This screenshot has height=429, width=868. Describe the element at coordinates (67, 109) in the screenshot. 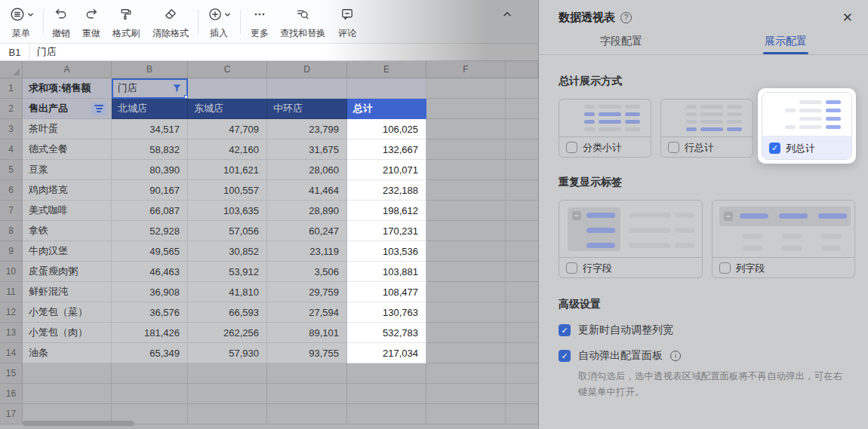

I see `pivot-row-field-cell: 售出产品` at that location.